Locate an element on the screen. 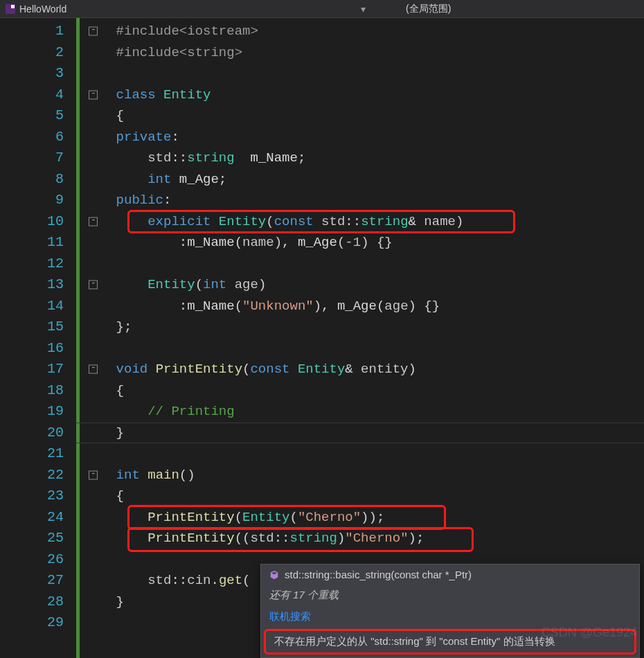 The height and width of the screenshot is (658, 644). line-number: 23 is located at coordinates (32, 496).